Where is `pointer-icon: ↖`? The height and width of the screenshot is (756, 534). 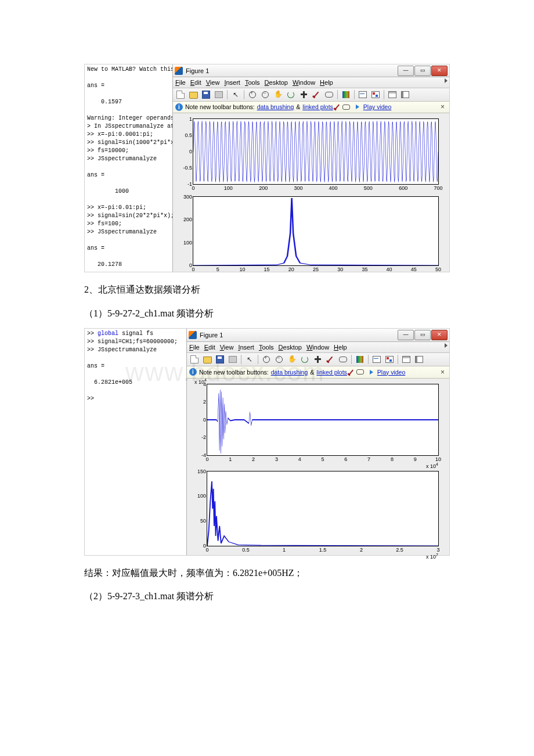 pointer-icon: ↖ is located at coordinates (250, 359).